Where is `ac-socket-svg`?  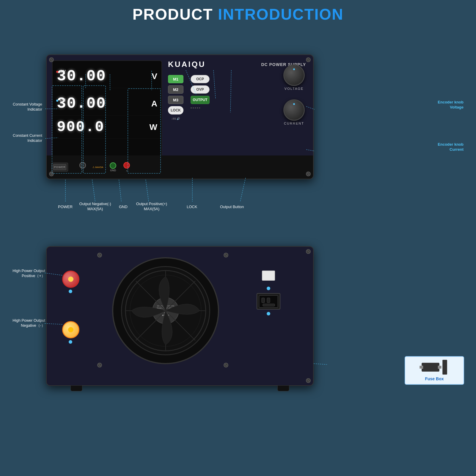 ac-socket-svg is located at coordinates (269, 302).